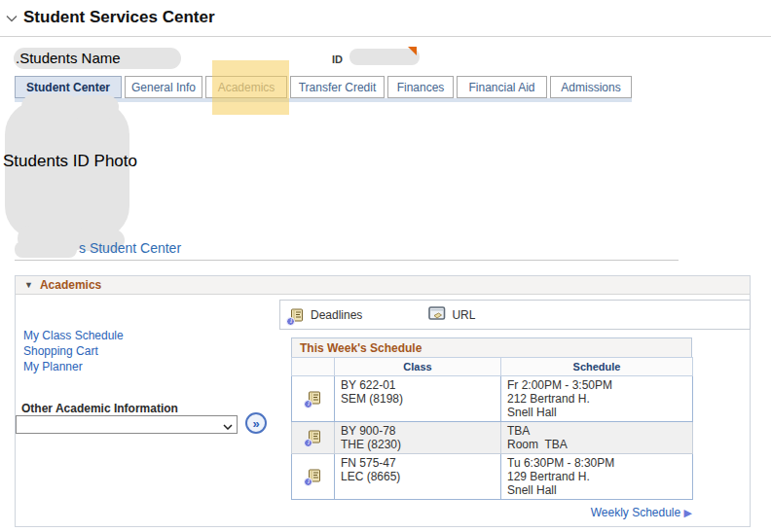  I want to click on weekly-schedule-link: Weekly Schedule, so click(637, 513).